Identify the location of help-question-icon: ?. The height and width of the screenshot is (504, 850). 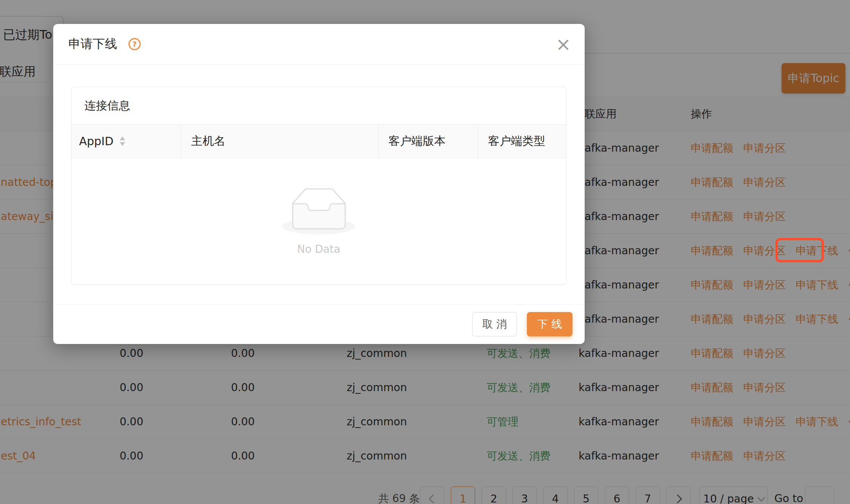
(135, 44).